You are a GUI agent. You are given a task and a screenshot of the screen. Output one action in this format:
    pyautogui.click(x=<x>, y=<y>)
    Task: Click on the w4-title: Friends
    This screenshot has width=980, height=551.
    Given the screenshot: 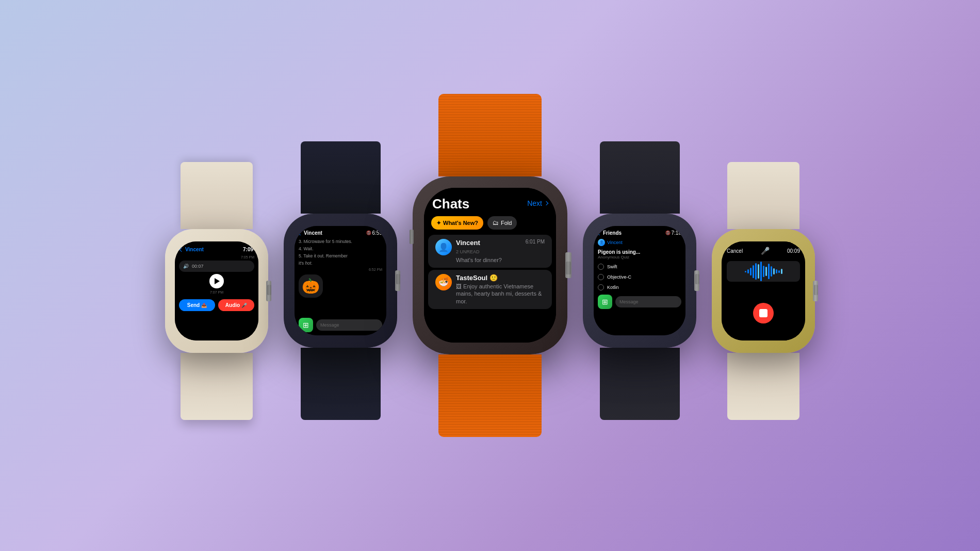 What is the action you would take?
    pyautogui.click(x=612, y=233)
    